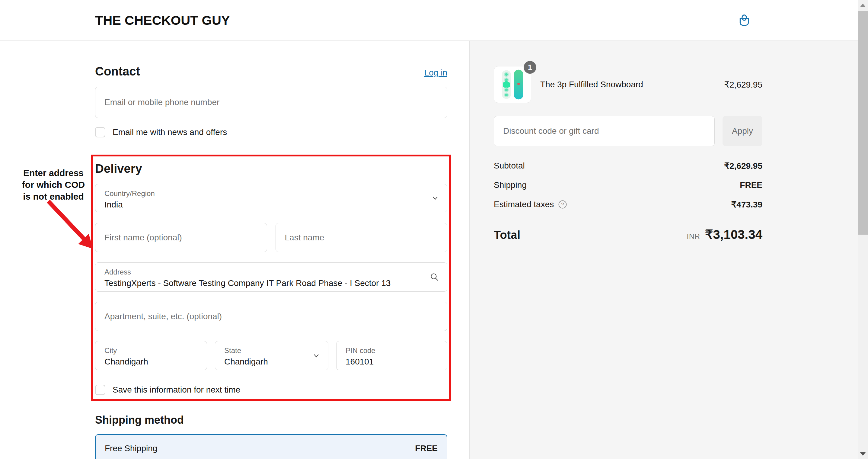  Describe the element at coordinates (392, 351) in the screenshot. I see `pin-code-label: PIN code` at that location.